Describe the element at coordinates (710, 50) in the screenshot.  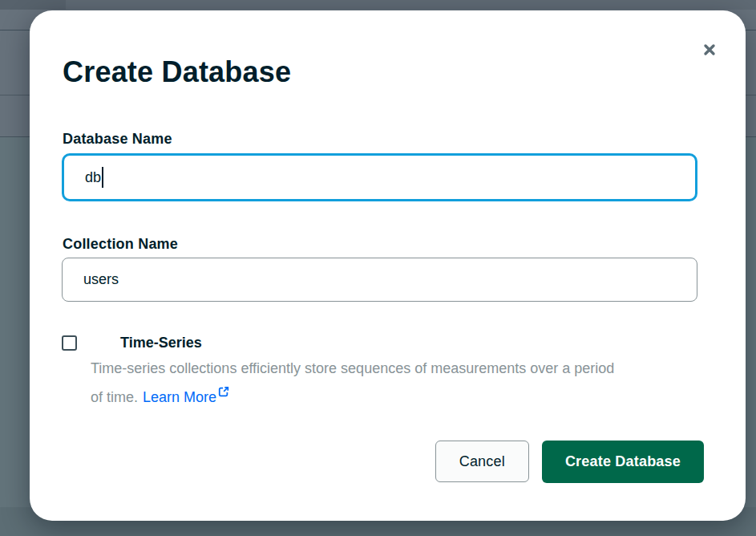
I see `close-icon` at that location.